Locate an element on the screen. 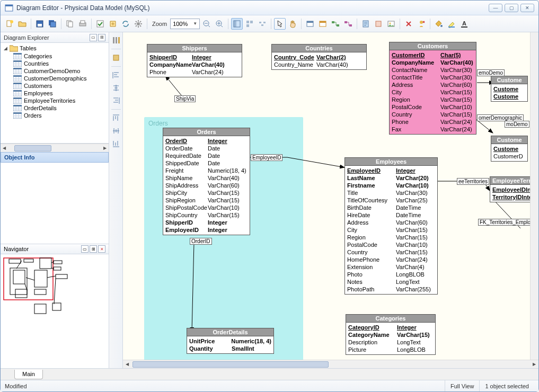 The width and height of the screenshot is (539, 392). gear-button is located at coordinates (138, 24).